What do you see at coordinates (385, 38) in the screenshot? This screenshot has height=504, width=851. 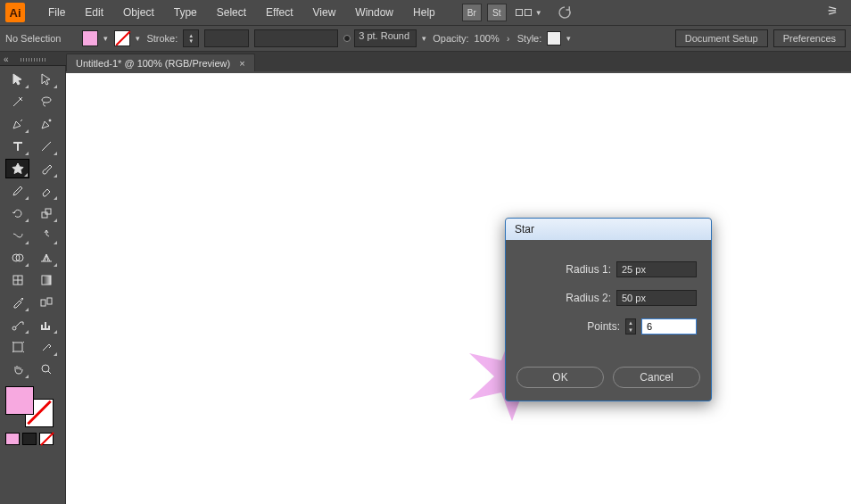 I see `variable-width-profile: 3 pt. Round ▾` at bounding box center [385, 38].